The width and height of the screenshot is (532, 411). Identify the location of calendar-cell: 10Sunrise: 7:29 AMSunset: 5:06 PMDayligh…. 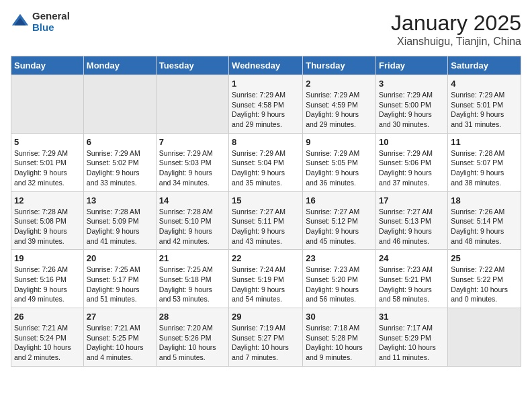
(412, 163).